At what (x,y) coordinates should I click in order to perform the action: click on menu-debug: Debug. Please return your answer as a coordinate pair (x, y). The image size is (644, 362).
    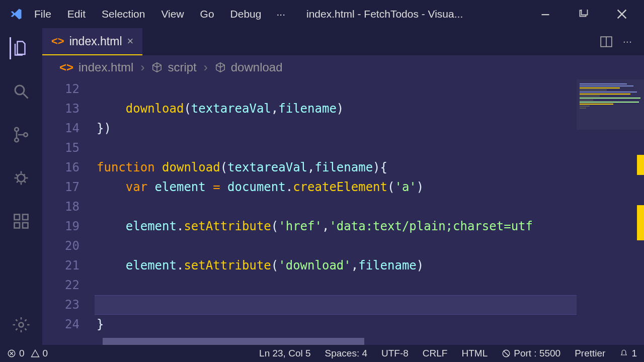
    Looking at the image, I should click on (246, 14).